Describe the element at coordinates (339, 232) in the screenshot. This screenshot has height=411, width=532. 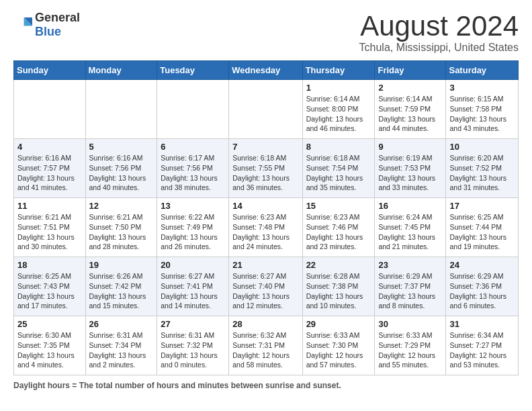
I see `day-info: Sunrise: 6:23 AM Sunset: 7:46 PM Dayligh…` at that location.